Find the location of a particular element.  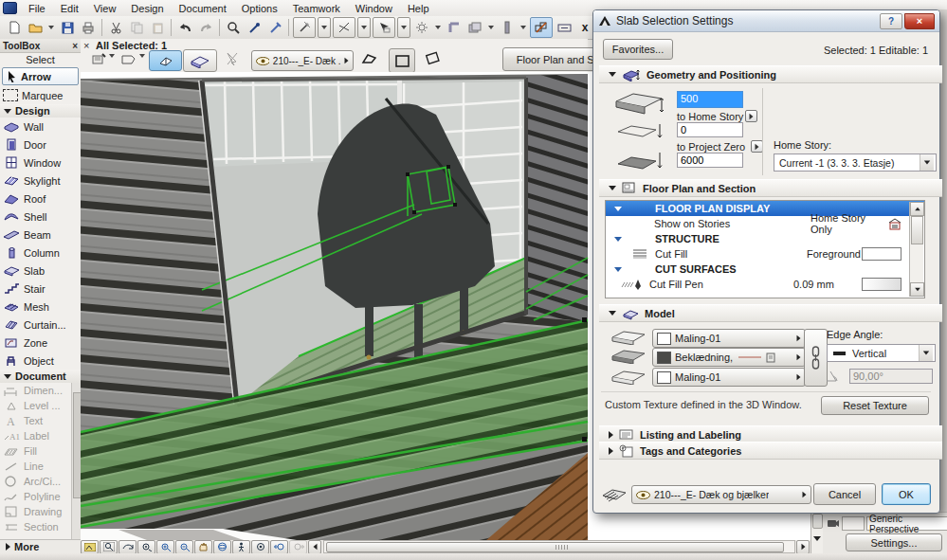

tool-stair: Stair is located at coordinates (40, 288).